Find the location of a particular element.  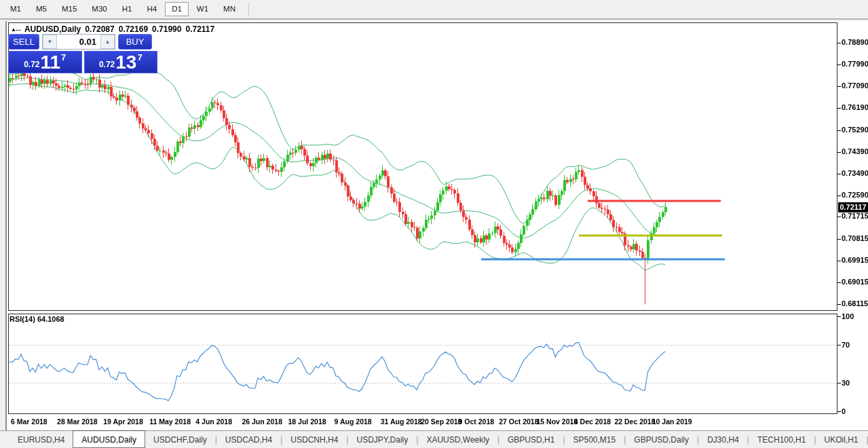

ohlc-close: 0.72117 is located at coordinates (200, 29).